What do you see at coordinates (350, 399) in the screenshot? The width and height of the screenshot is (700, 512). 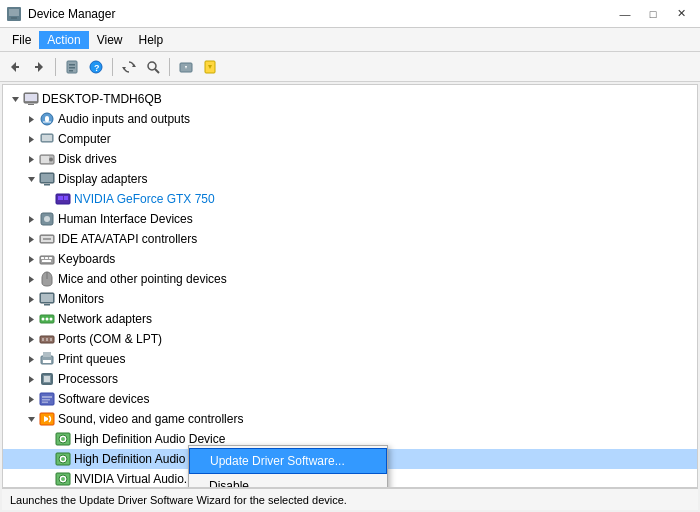 I see `tree-item-software: Software devices` at bounding box center [350, 399].